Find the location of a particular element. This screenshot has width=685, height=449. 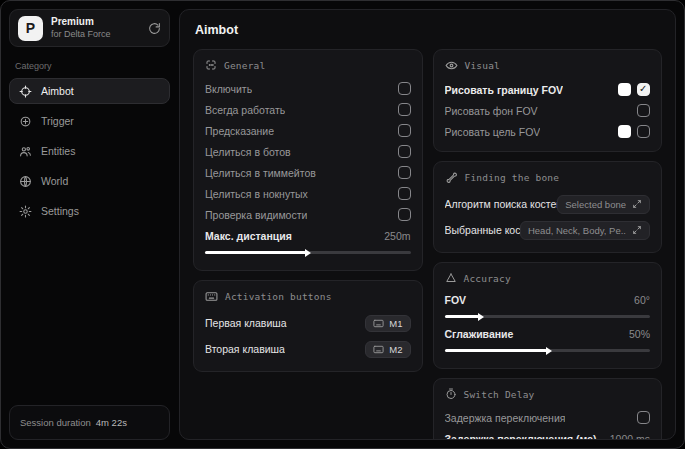

switch-delay-header: Switch Delay is located at coordinates (500, 394).